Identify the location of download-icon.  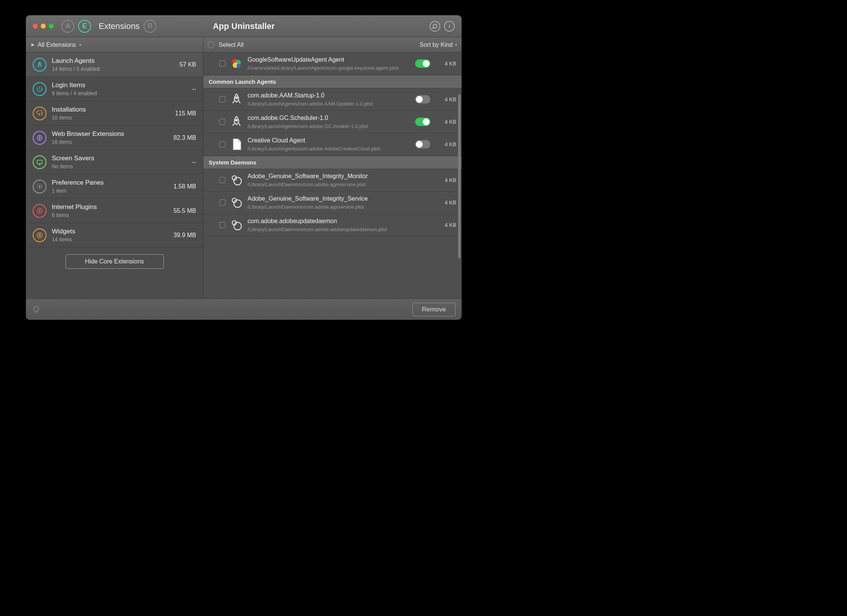
(40, 113).